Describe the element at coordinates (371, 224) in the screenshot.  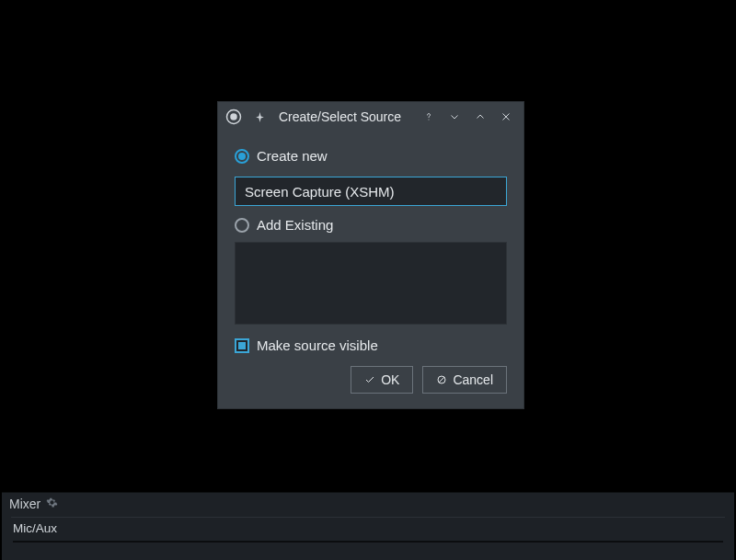
I see `add-existing-radio: Add Existing` at that location.